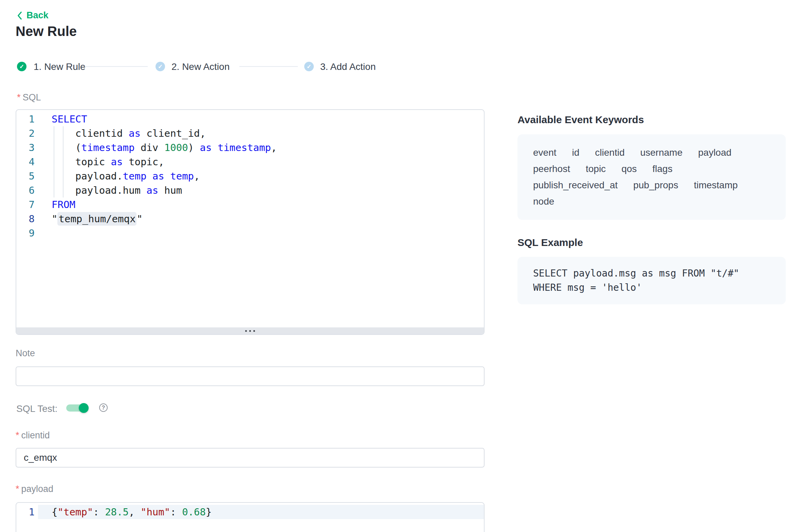  Describe the element at coordinates (662, 169) in the screenshot. I see `keyword-item: flags` at that location.